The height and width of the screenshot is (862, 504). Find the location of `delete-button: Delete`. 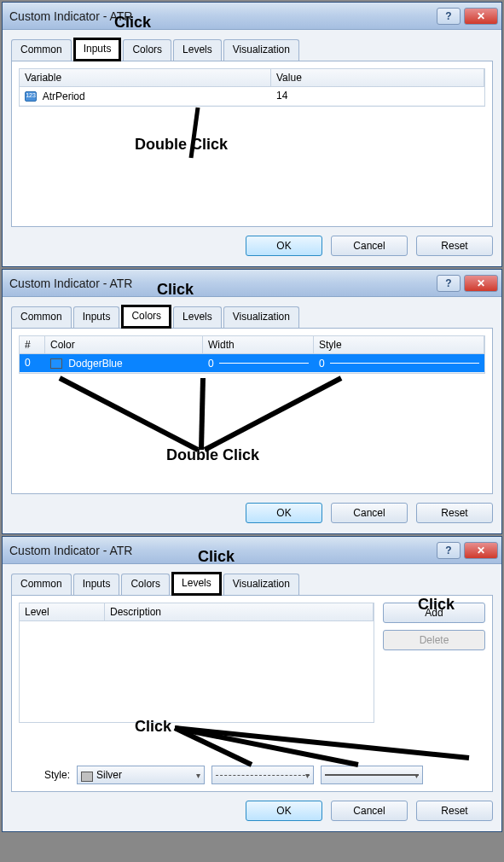

delete-button: Delete is located at coordinates (434, 640).